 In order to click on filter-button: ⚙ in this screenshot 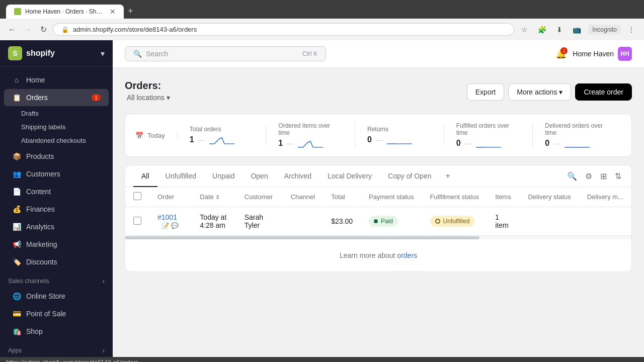, I will do `click(589, 176)`.